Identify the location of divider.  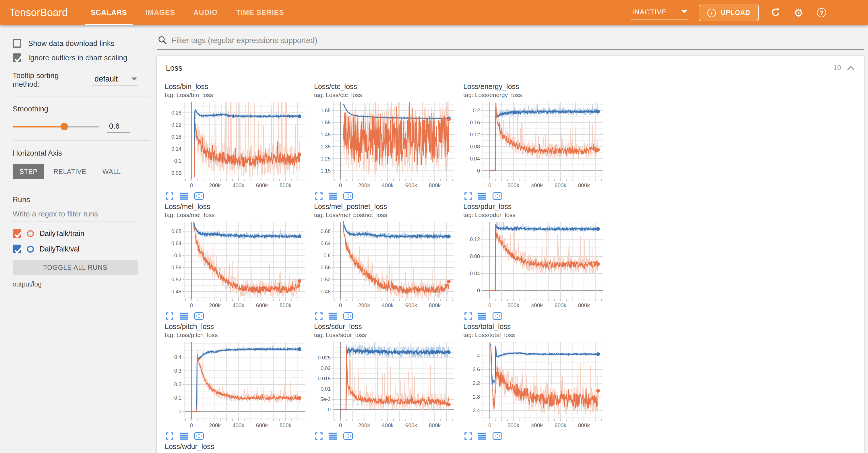
(82, 187).